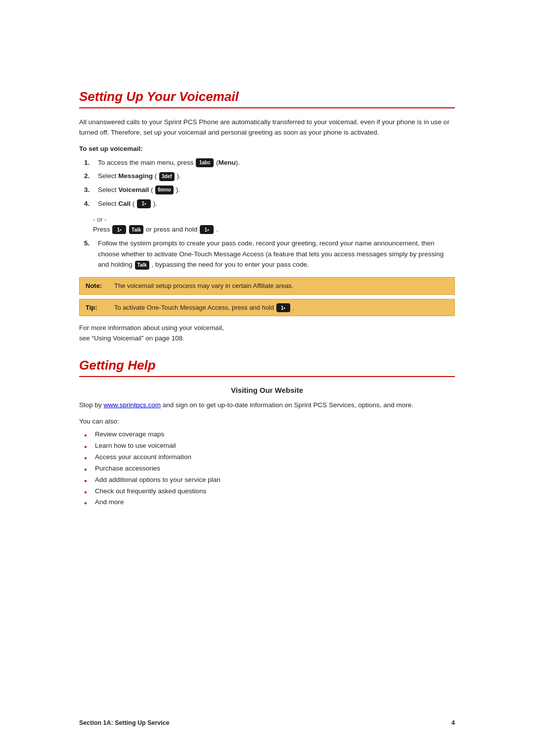 This screenshot has width=534, height=756. What do you see at coordinates (164, 190) in the screenshot?
I see `voicemail-key-badge: 6mno` at bounding box center [164, 190].